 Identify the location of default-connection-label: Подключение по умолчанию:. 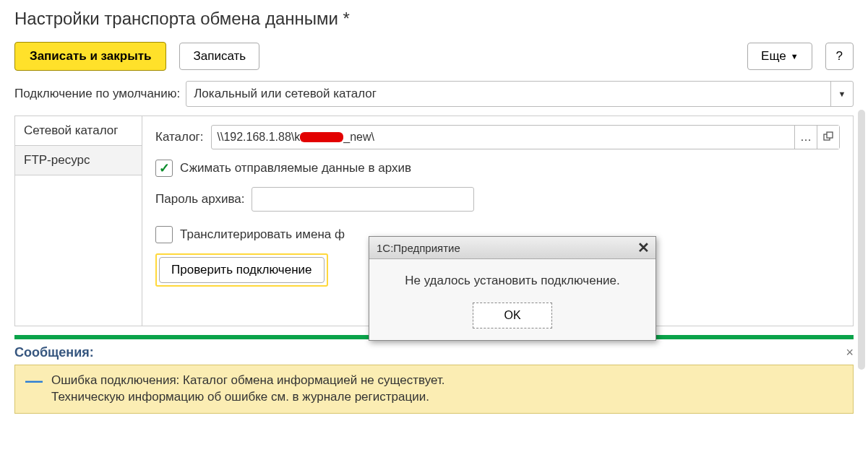
(97, 94).